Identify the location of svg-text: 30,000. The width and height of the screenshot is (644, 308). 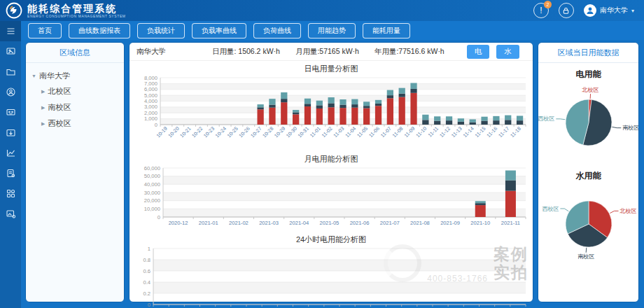
(153, 193).